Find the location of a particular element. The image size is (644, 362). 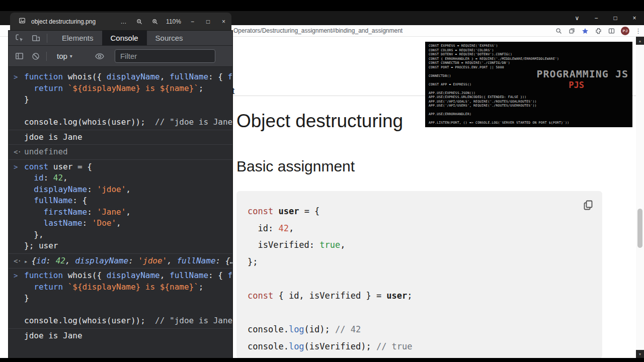

photos-restore-button: □ is located at coordinates (208, 22).